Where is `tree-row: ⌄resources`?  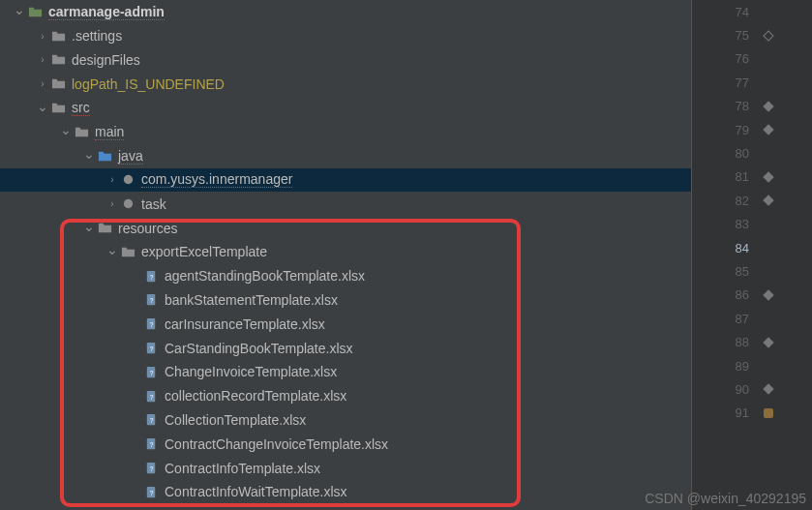 tree-row: ⌄resources is located at coordinates (346, 228).